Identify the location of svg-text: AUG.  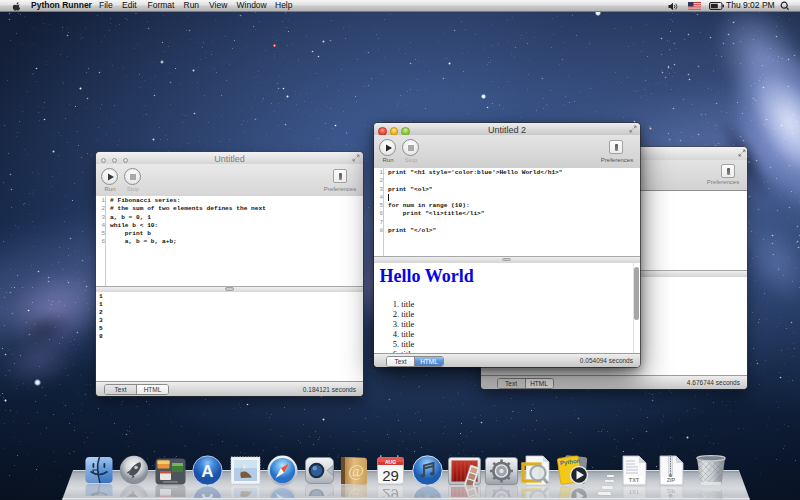
(390, 462).